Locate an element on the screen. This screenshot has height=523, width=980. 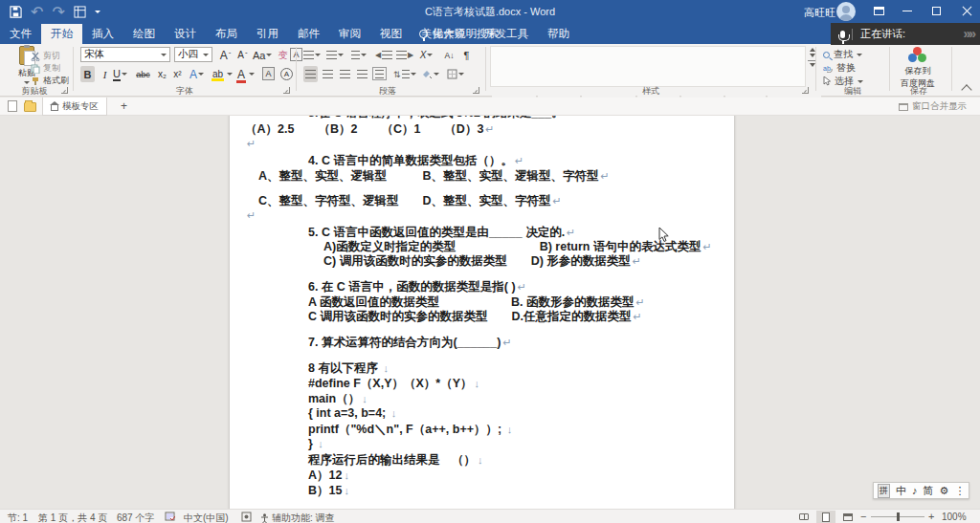
document-line: C 调用该函数时的实参的数据类型 D.任意指定的数据类型↵ is located at coordinates (475, 317).